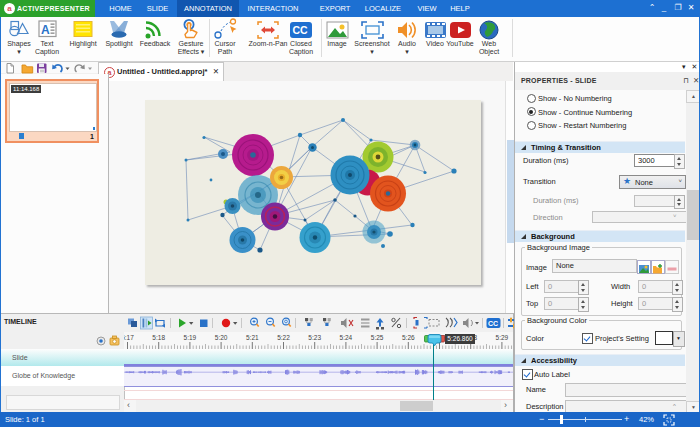  I want to click on svg-text: 5:24, so click(346, 338).